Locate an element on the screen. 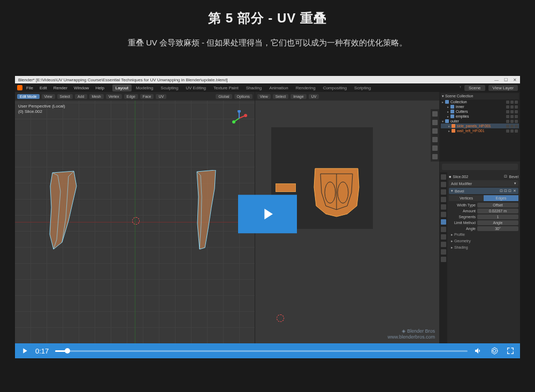 The width and height of the screenshot is (535, 392). viewport-menu-mesh: Mesh is located at coordinates (96, 96).